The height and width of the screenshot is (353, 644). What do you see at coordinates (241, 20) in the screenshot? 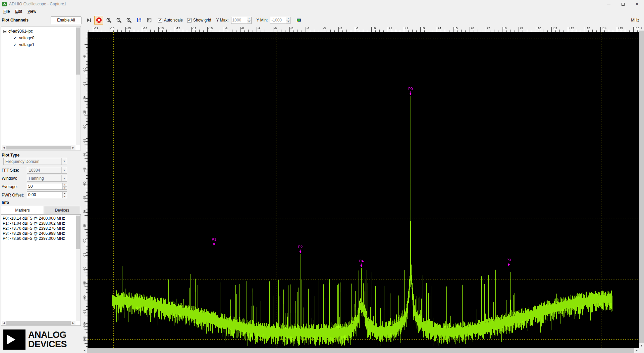
I see `y-max-spinbox: ▲▼` at bounding box center [241, 20].